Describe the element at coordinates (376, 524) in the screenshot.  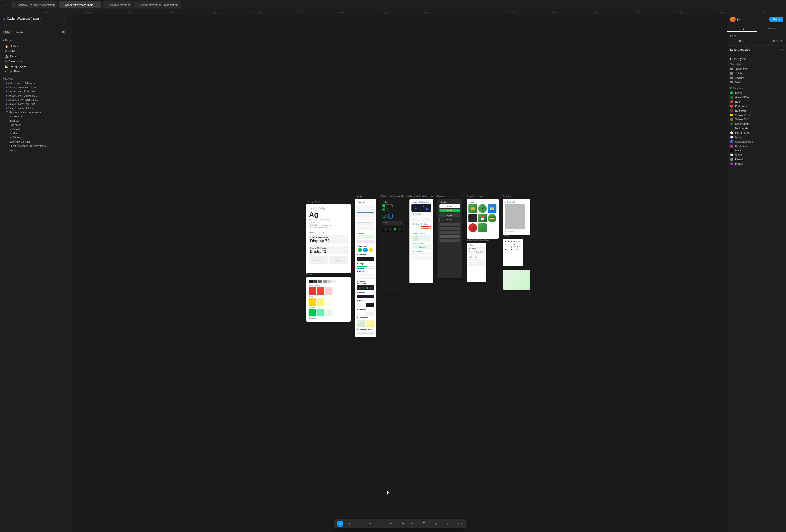
I see `toolbar-divider` at that location.